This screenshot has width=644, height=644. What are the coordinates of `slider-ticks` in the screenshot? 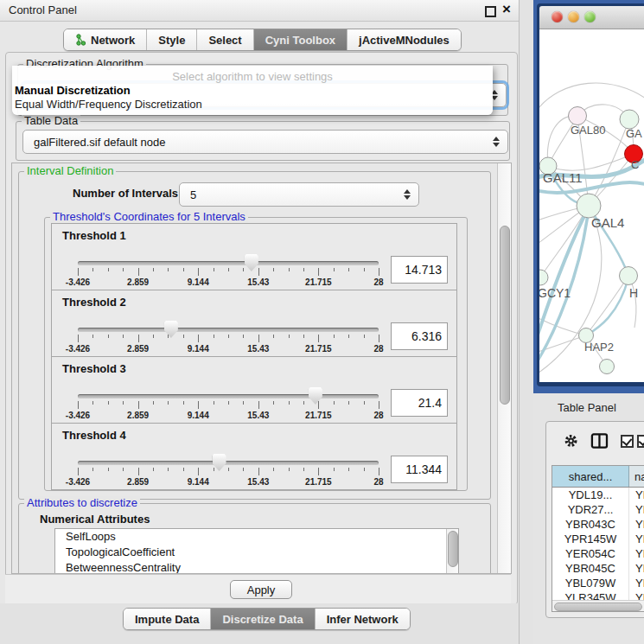 It's located at (228, 405).